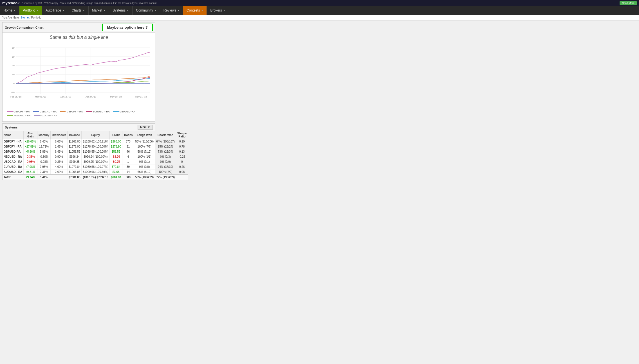 The height and width of the screenshot is (364, 639). Describe the element at coordinates (96, 172) in the screenshot. I see `cell-equity: $1009.96 (100.69%)` at that location.